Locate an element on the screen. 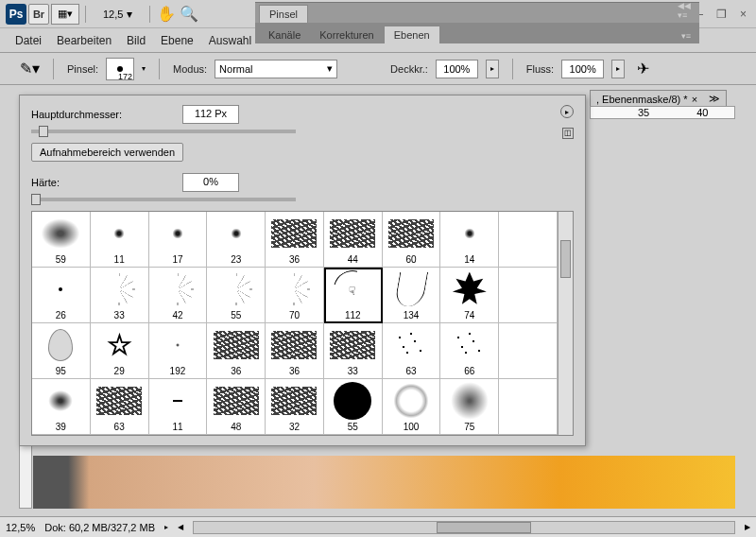 The height and width of the screenshot is (537, 756). opacity-input: 100% is located at coordinates (457, 69).